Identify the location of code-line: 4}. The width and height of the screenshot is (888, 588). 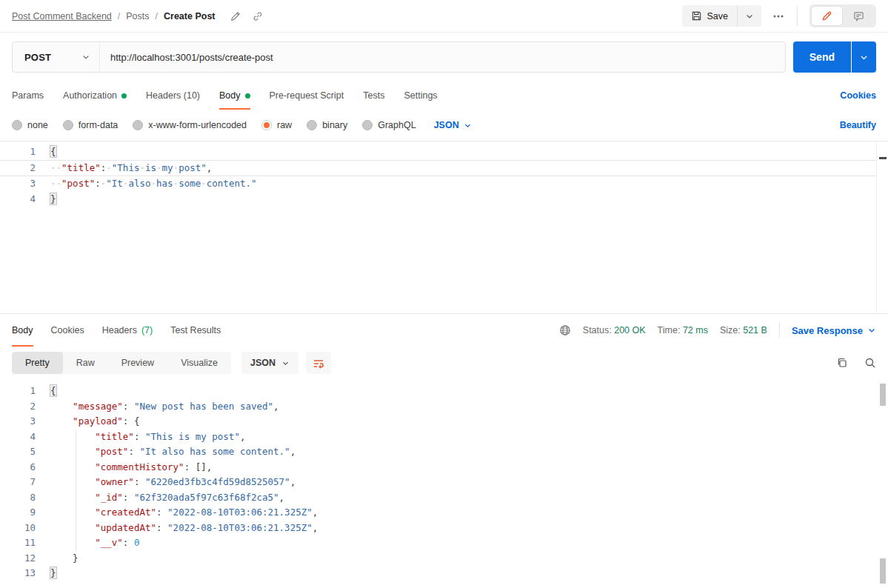
(444, 200).